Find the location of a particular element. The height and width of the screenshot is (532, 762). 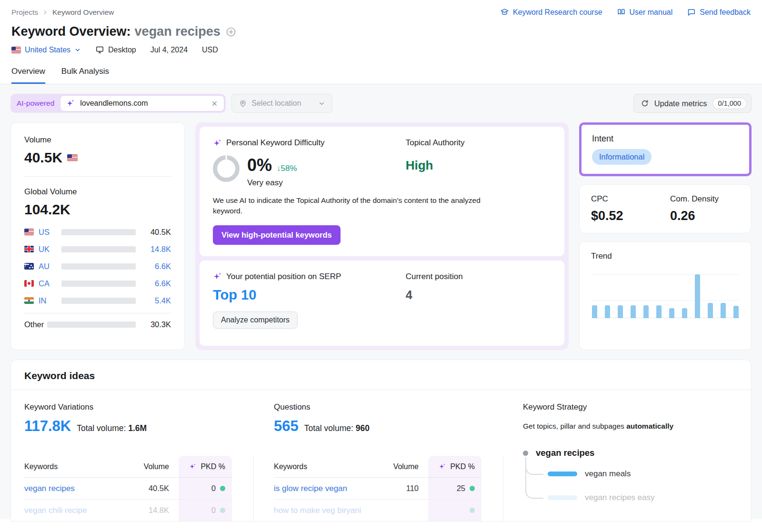

country-code: UK is located at coordinates (50, 250).